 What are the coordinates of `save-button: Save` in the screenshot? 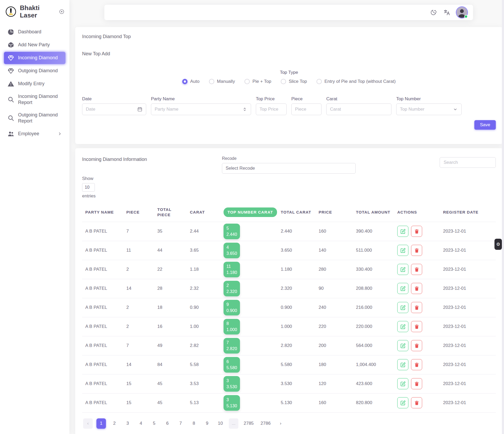 It's located at (485, 125).